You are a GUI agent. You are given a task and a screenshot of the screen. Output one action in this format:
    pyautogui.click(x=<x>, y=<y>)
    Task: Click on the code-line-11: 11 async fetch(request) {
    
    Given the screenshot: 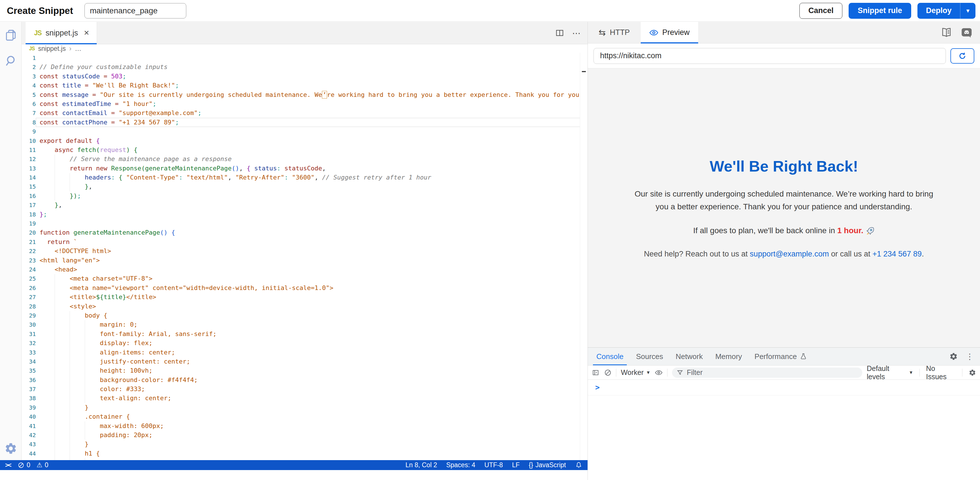 What is the action you would take?
    pyautogui.click(x=301, y=150)
    